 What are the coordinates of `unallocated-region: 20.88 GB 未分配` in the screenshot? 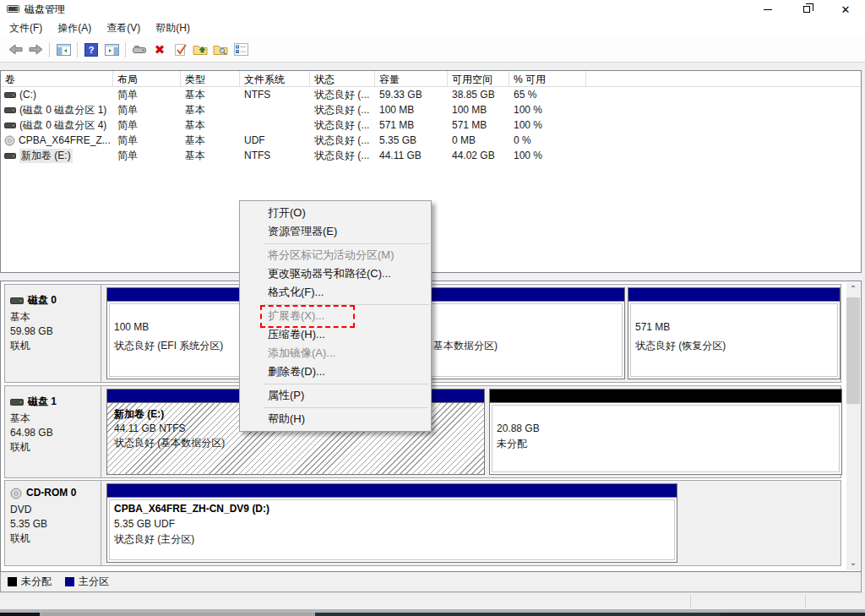 It's located at (666, 432).